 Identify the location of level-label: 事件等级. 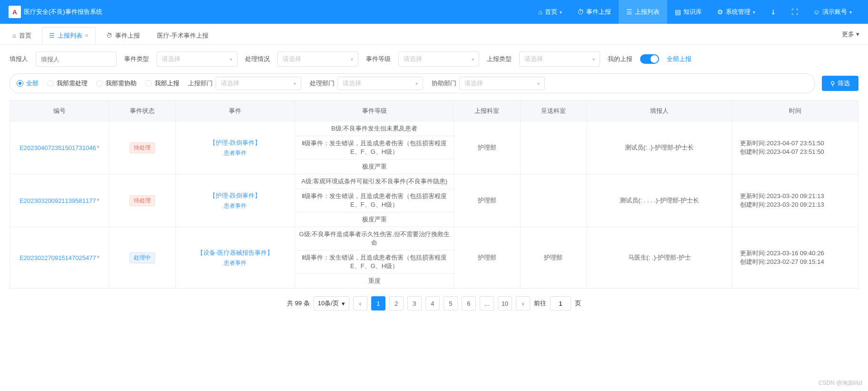
(378, 59).